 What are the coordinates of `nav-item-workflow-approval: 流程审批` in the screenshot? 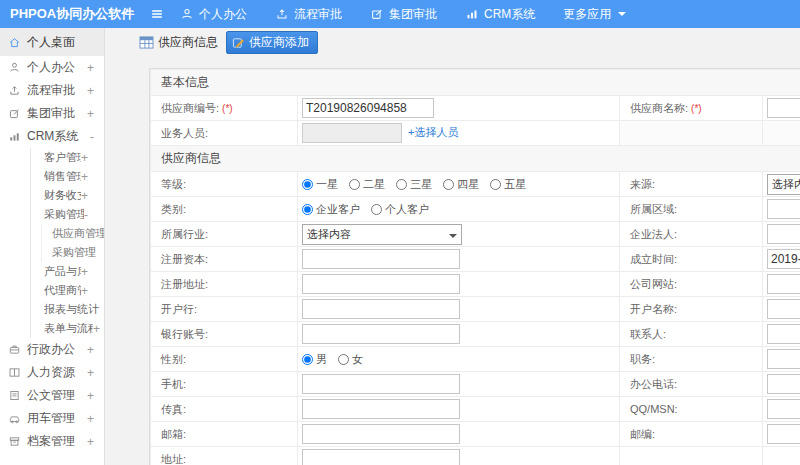 It's located at (308, 14).